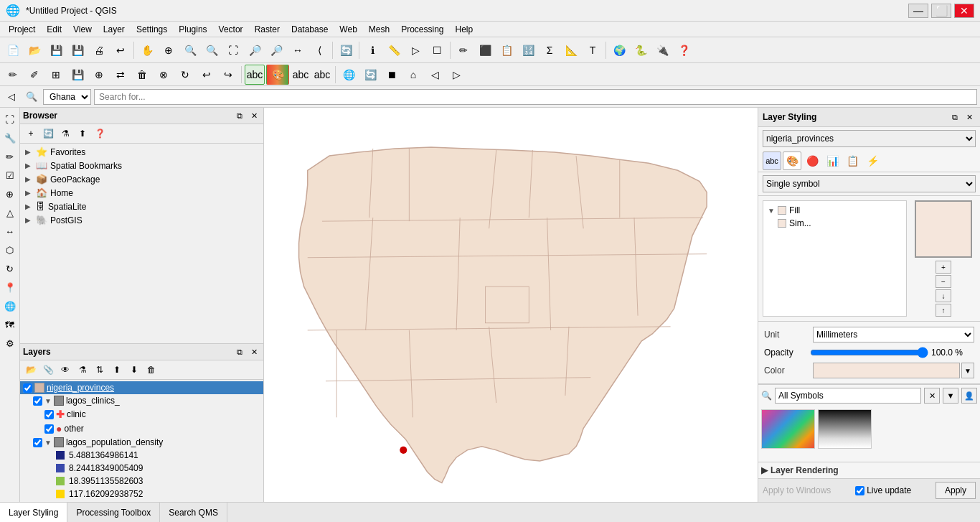  I want to click on redo-edit-button: ↪, so click(228, 75).